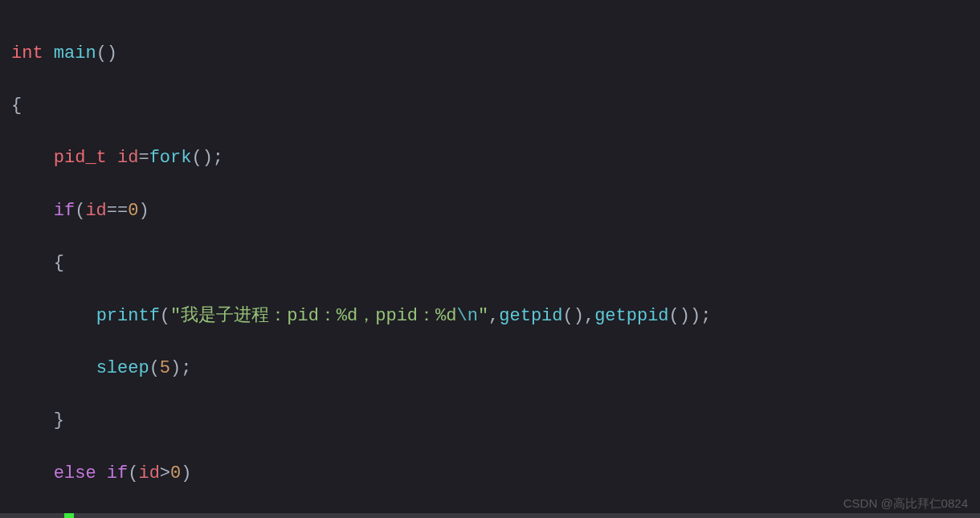  I want to click on call-fork: fork, so click(170, 157).